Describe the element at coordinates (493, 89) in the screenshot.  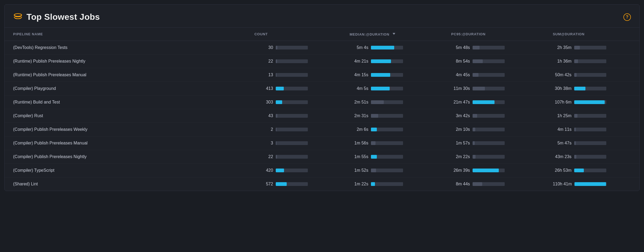
I see `cell-pc95: 11m 30s` at that location.